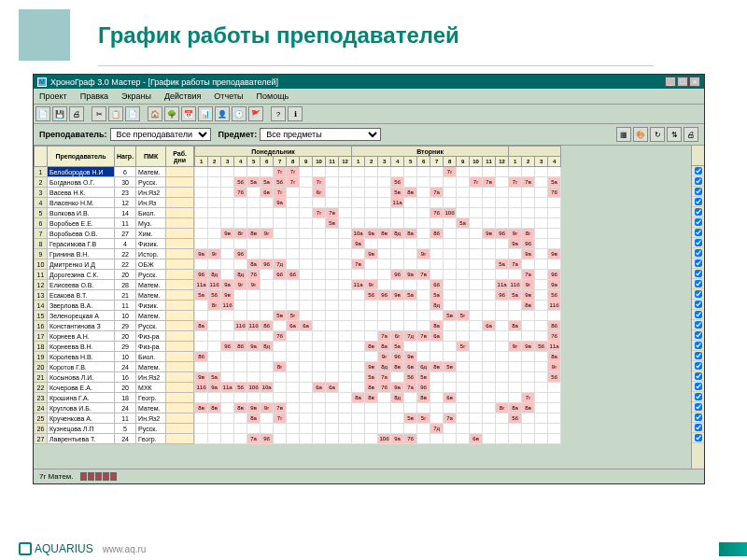 Image resolution: width=747 pixels, height=560 pixels. Describe the element at coordinates (133, 114) in the screenshot. I see `paste-icon: 📄` at that location.